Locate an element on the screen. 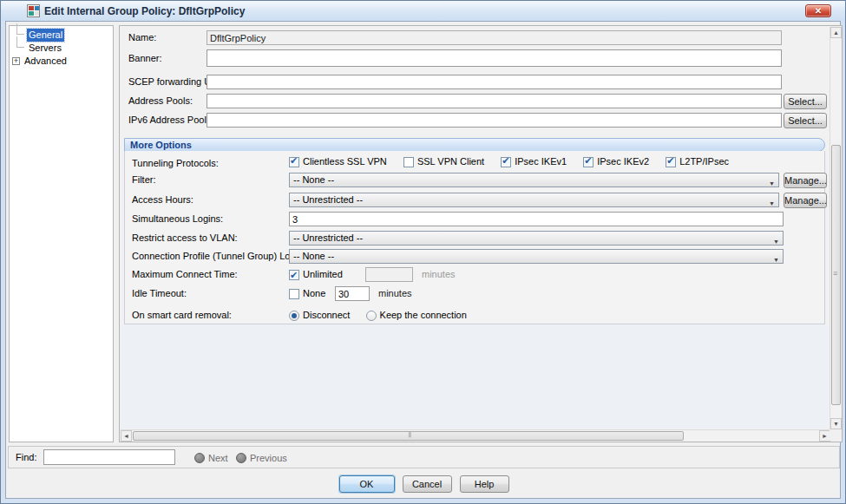  l2tp-ipsec-label: L2TP/IPsec is located at coordinates (705, 161).